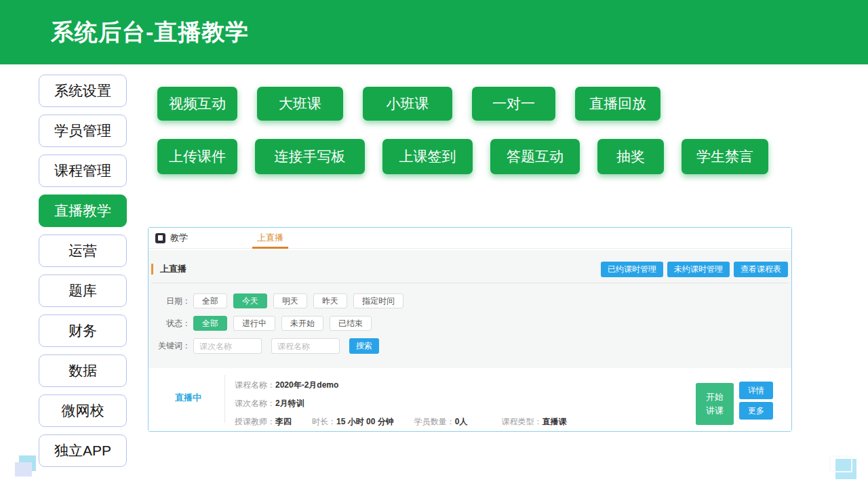 Image resolution: width=868 pixels, height=488 pixels. I want to click on date-option-yesterday: 昨天, so click(330, 301).